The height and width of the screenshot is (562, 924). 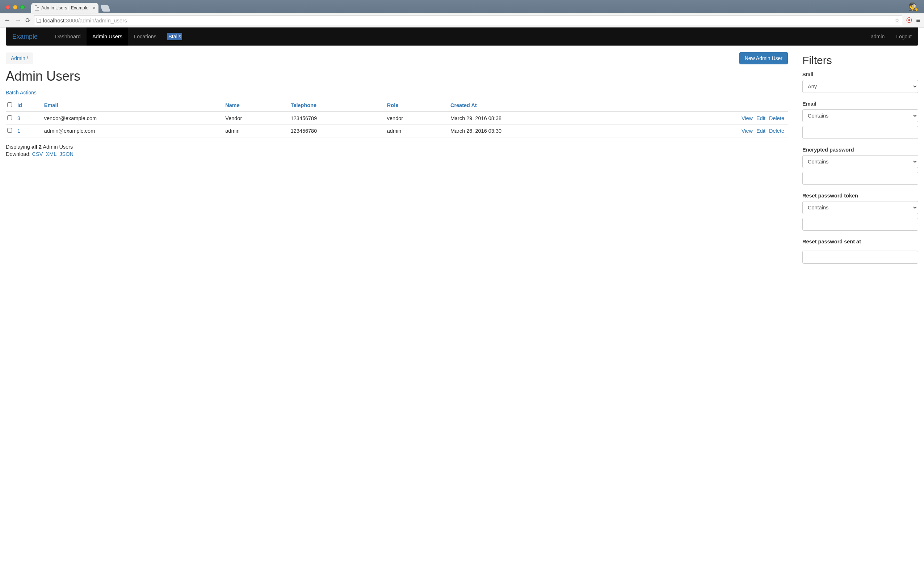 What do you see at coordinates (21, 93) in the screenshot?
I see `batch-actions-link: Batch Actions` at bounding box center [21, 93].